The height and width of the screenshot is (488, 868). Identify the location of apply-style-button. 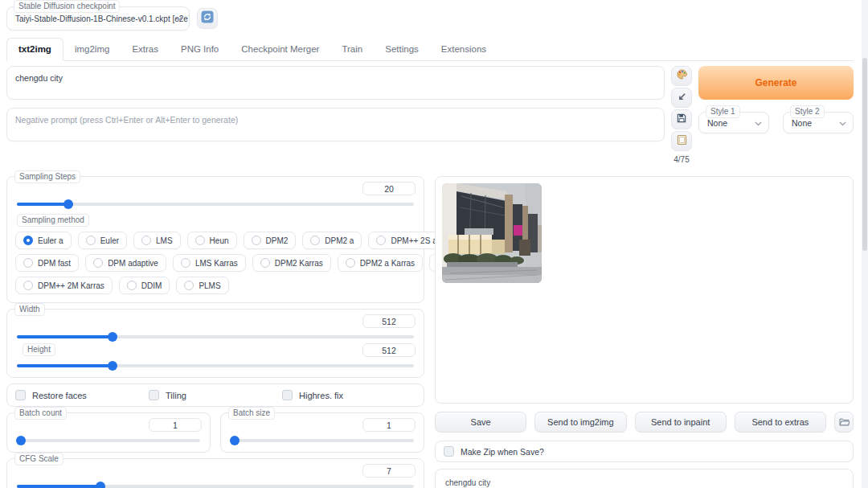
(682, 141).